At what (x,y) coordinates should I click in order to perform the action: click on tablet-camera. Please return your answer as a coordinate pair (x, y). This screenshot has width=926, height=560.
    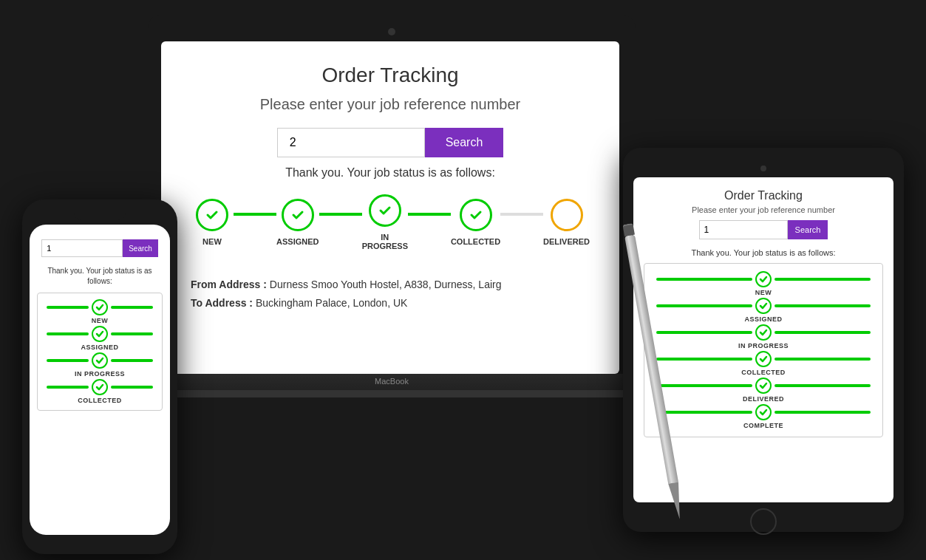
    Looking at the image, I should click on (763, 168).